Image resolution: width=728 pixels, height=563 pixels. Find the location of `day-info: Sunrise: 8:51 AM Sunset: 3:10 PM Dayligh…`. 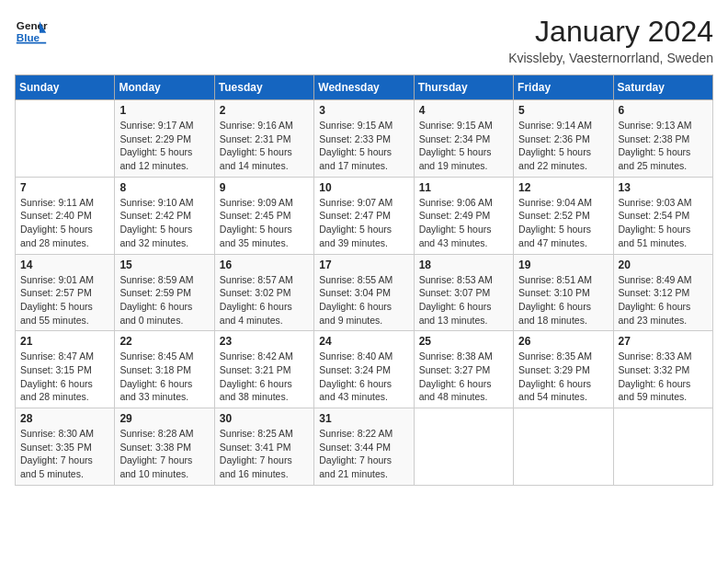

day-info: Sunrise: 8:51 AM Sunset: 3:10 PM Dayligh… is located at coordinates (563, 300).